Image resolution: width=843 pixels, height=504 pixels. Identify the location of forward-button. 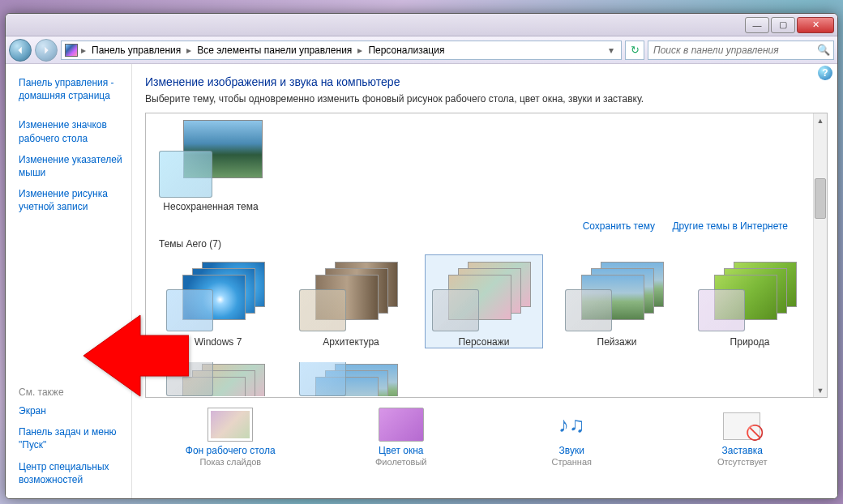
(46, 50).